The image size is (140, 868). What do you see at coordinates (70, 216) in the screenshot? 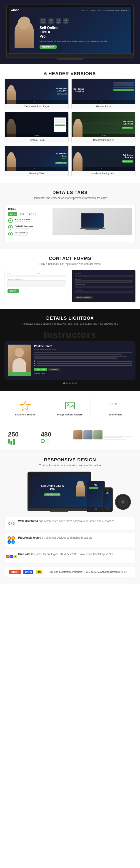
I see `details-tabs-section: DETAILS TABS Horizontal and vertical tab…` at bounding box center [70, 216].